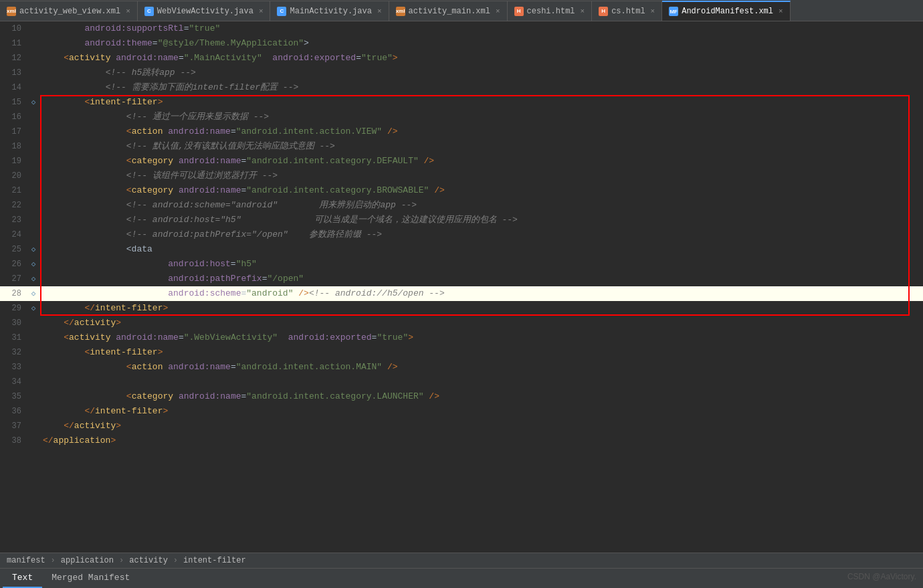  Describe the element at coordinates (627, 11) in the screenshot. I see `tab-cs_html: H cs.html ×` at that location.